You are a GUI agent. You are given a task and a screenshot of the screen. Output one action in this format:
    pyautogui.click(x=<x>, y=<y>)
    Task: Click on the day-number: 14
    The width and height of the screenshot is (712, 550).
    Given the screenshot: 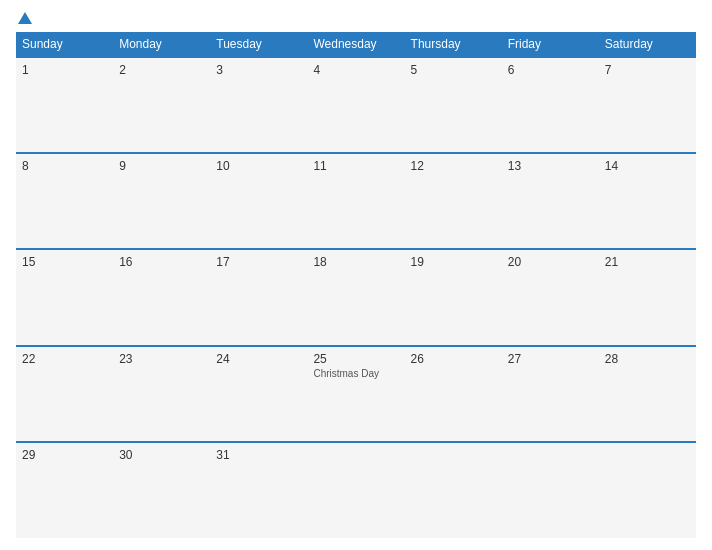 What is the action you would take?
    pyautogui.click(x=648, y=166)
    